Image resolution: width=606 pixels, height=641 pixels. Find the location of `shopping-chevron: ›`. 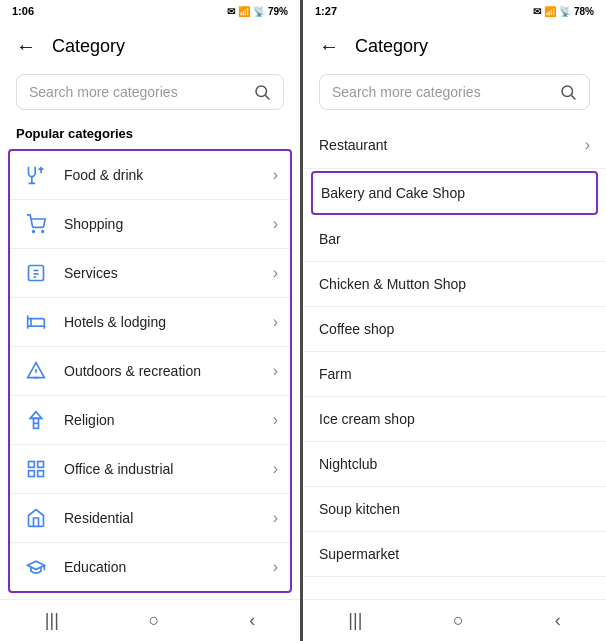

shopping-chevron: › is located at coordinates (276, 224).